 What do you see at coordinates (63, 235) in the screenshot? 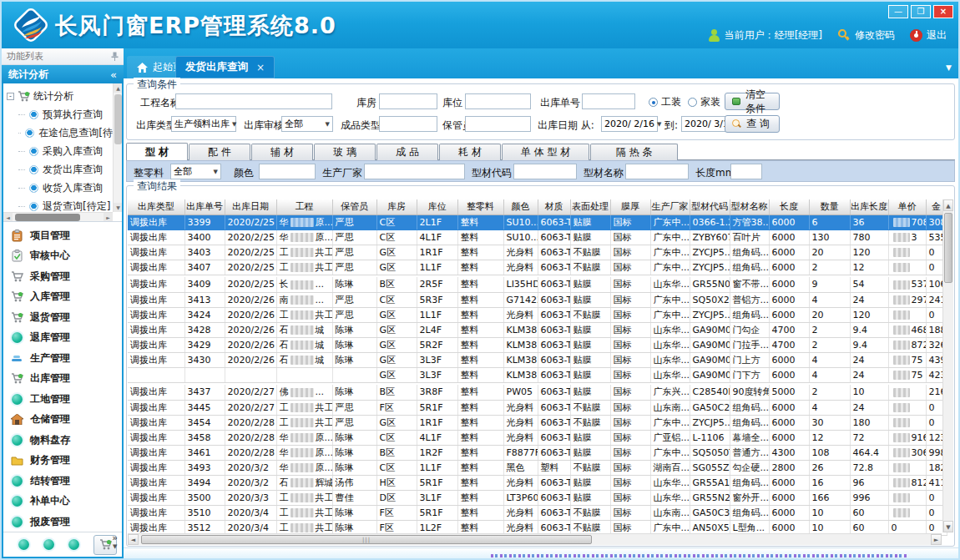
I see `menu-item-1: 项目管理` at bounding box center [63, 235].